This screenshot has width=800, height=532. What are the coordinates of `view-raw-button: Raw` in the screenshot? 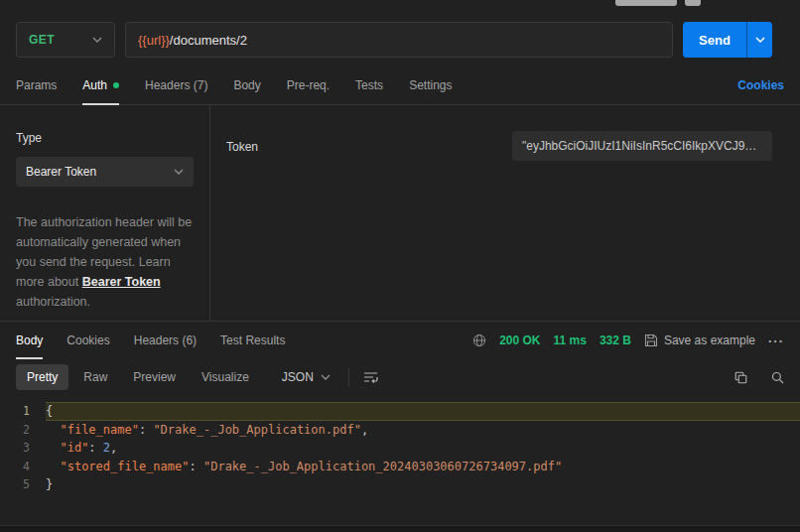 It's located at (95, 377).